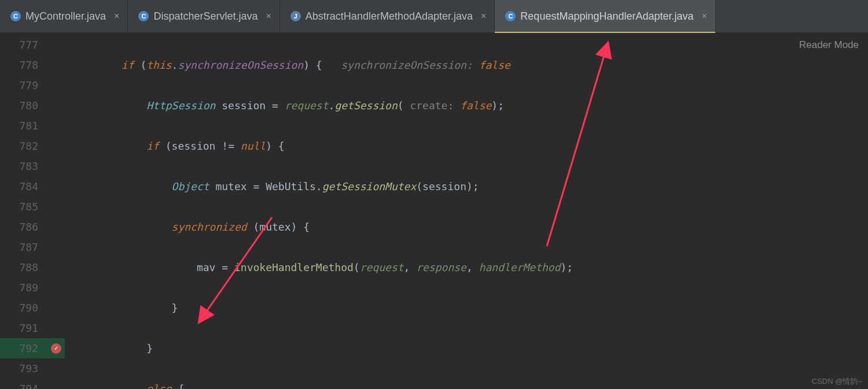 The image size is (868, 389). I want to click on gutter-line-786: 786, so click(32, 227).